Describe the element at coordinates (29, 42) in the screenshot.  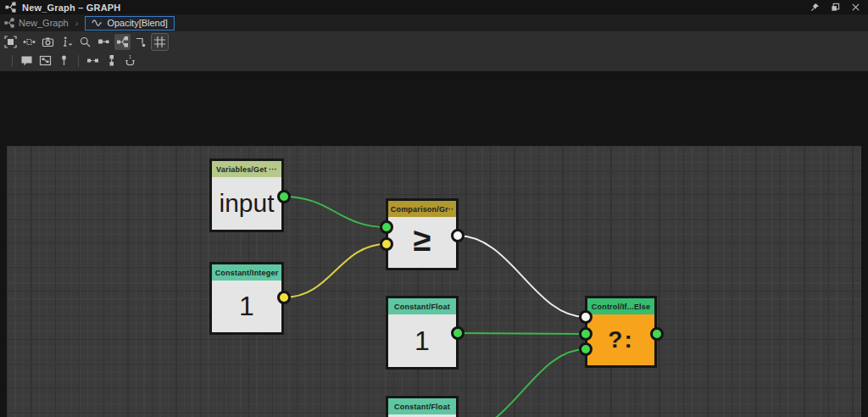
I see `fit-view-icon` at that location.